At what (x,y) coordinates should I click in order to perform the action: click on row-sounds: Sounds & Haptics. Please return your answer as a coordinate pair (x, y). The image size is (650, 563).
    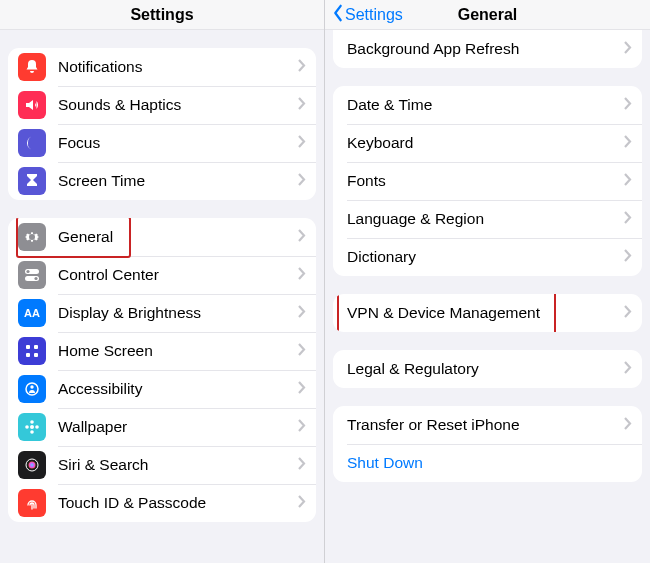
    Looking at the image, I should click on (162, 105).